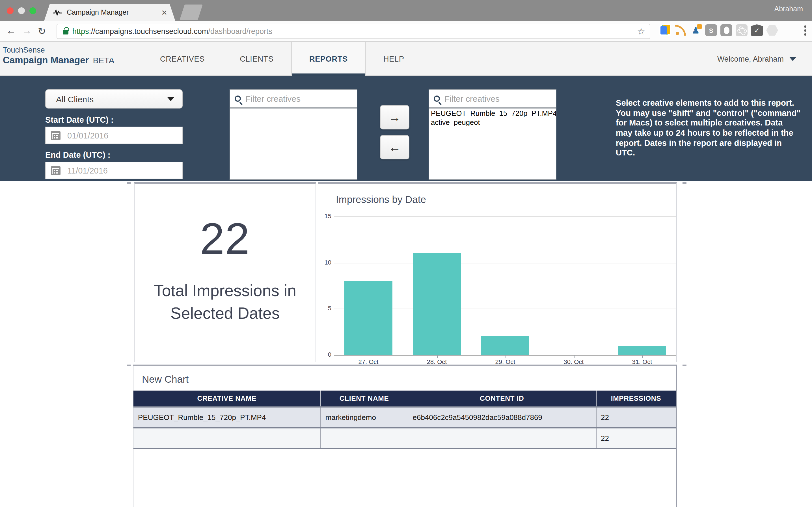 The image size is (812, 507). Describe the element at coordinates (171, 99) in the screenshot. I see `select-caret-icon` at that location.